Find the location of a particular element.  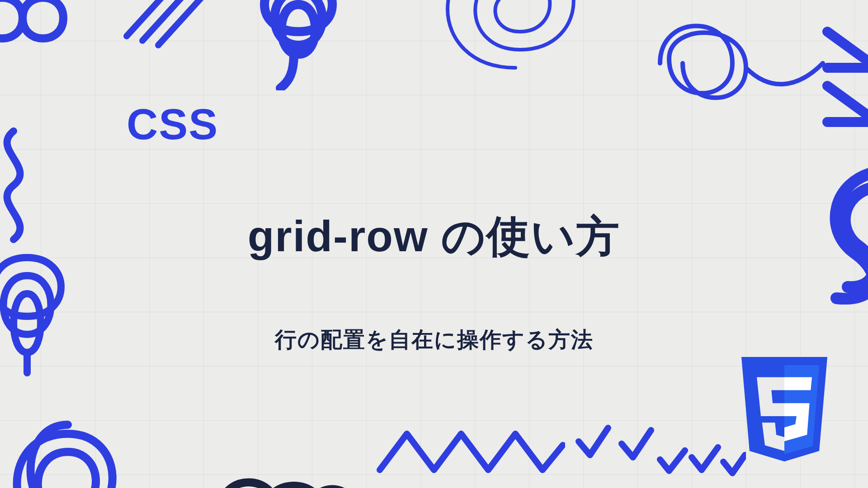

doodle-black-coil-icon is located at coordinates (280, 459).